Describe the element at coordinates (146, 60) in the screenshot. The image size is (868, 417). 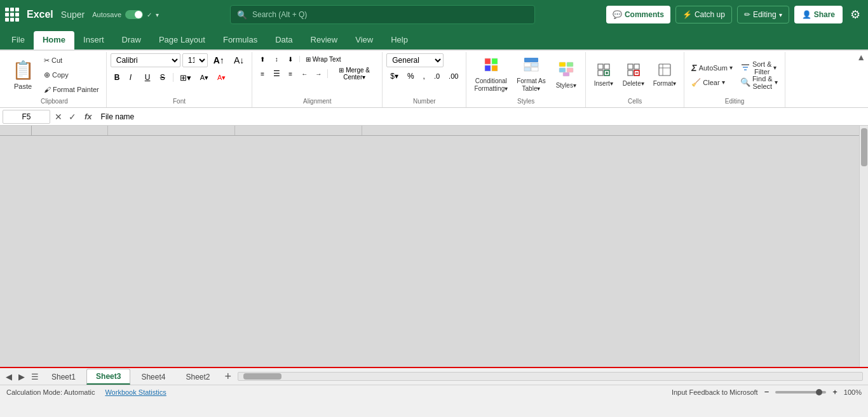
I see `font-family-select: Calibri Arial Times New Roman` at that location.